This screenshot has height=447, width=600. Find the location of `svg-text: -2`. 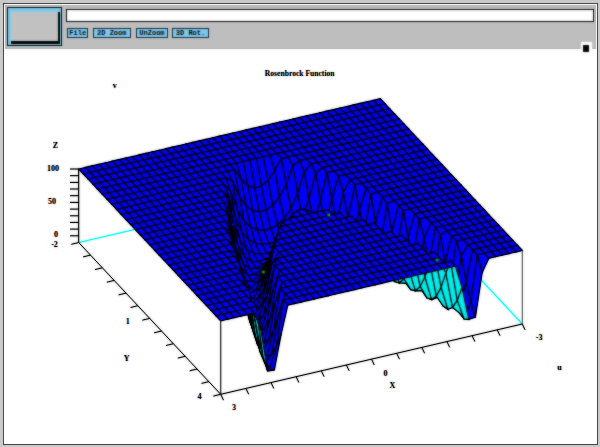

svg-text: -2 is located at coordinates (54, 244).